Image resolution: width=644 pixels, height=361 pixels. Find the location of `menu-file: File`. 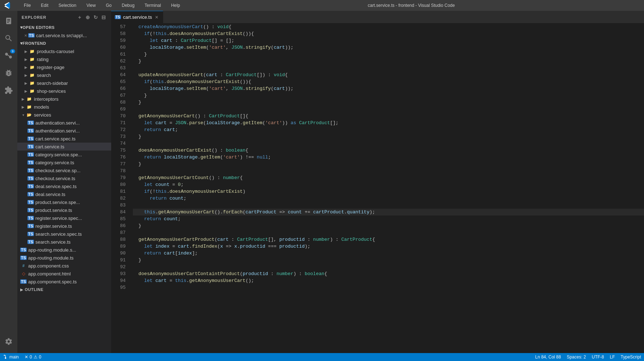

menu-file: File is located at coordinates (27, 5).